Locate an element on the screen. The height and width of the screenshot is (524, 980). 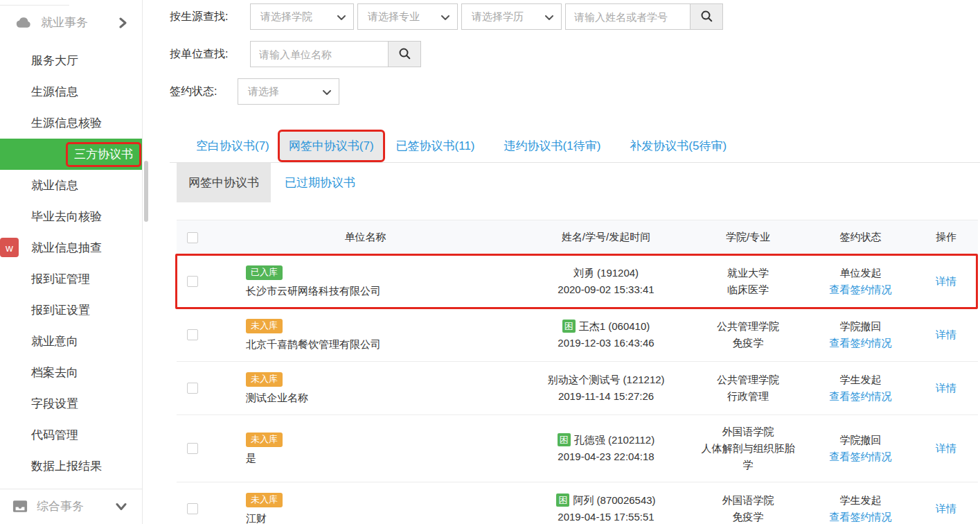
table-row: 未入库 江财 困阿列 (870026543) 2019-04-15 17:55:… is located at coordinates (578, 503).